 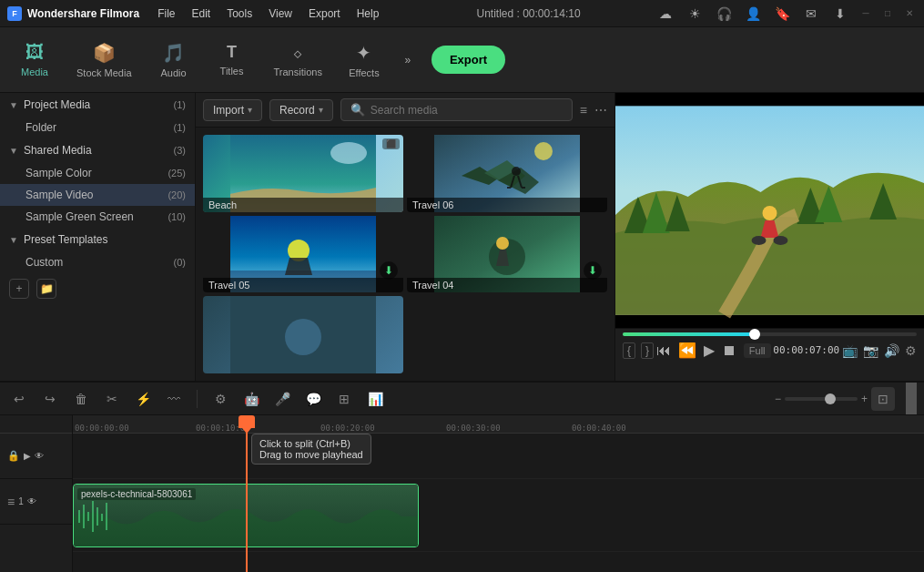 I want to click on volume-icon: 🔊, so click(x=892, y=351).